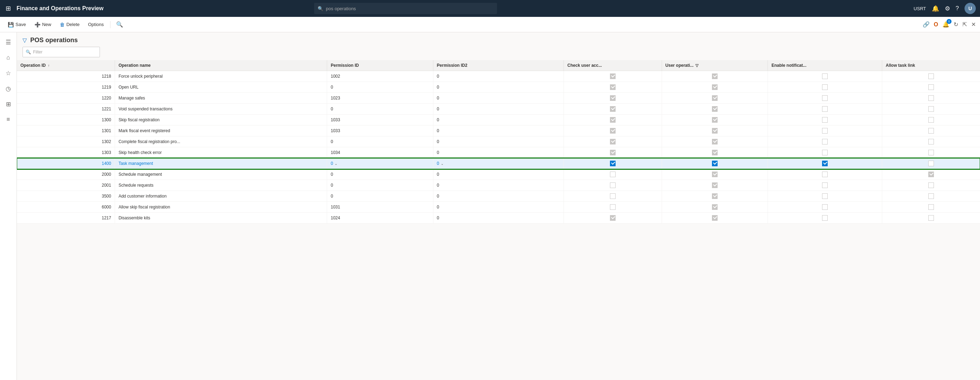 The height and width of the screenshot is (380, 980). Describe the element at coordinates (380, 163) in the screenshot. I see `cell-permission-id: 0⌄` at that location.